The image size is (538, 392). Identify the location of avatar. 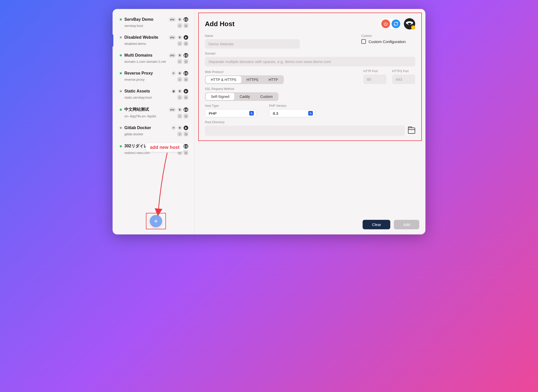
(410, 24).